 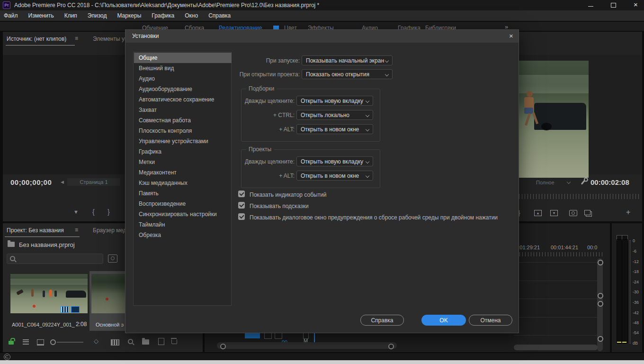 What do you see at coordinates (338, 74) in the screenshot?
I see `open-project-select-value: Показать окно открытия` at bounding box center [338, 74].